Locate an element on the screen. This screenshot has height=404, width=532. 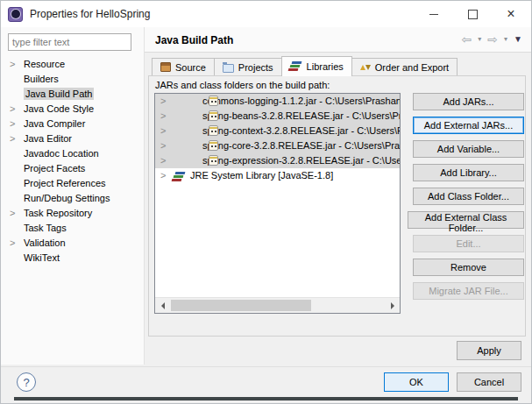
window-bottom-edge is located at coordinates (266, 399).